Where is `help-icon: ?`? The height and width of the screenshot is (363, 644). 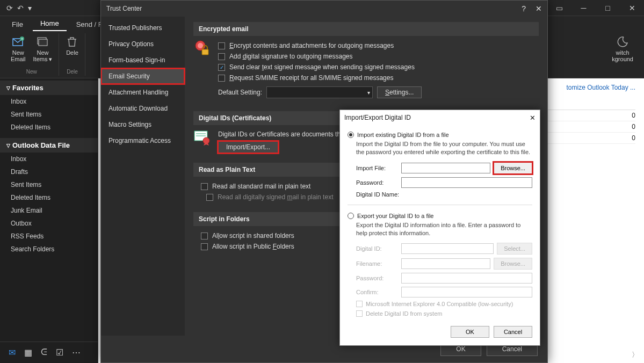
help-icon: ? is located at coordinates (524, 9).